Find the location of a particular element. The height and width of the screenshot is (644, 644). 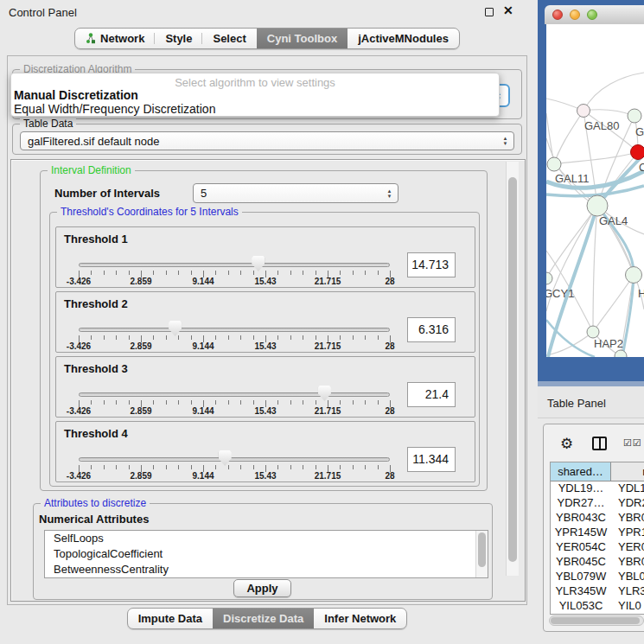

bottom-tab-discretize-data: Discretize Data is located at coordinates (263, 619).